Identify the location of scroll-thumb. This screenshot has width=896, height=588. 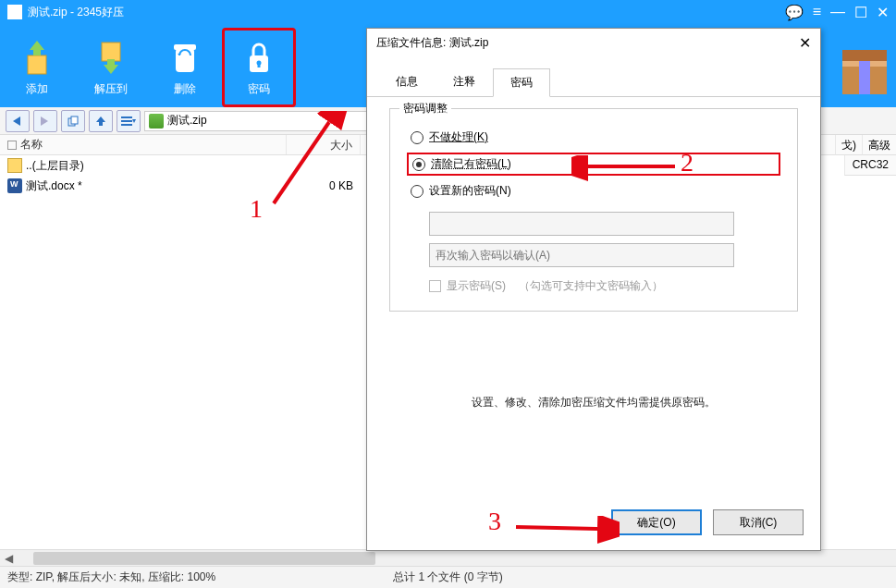
(204, 558).